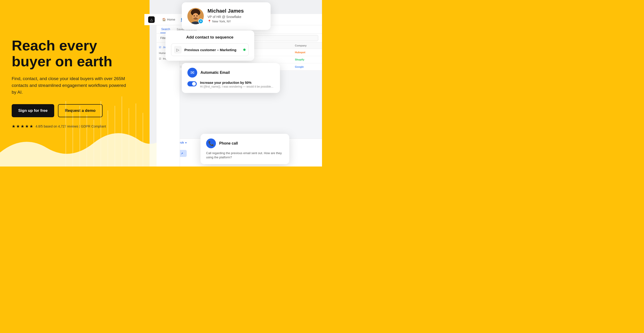 The width and height of the screenshot is (644, 333). Describe the element at coordinates (226, 11) in the screenshot. I see `profile-name: Michael James` at that location.